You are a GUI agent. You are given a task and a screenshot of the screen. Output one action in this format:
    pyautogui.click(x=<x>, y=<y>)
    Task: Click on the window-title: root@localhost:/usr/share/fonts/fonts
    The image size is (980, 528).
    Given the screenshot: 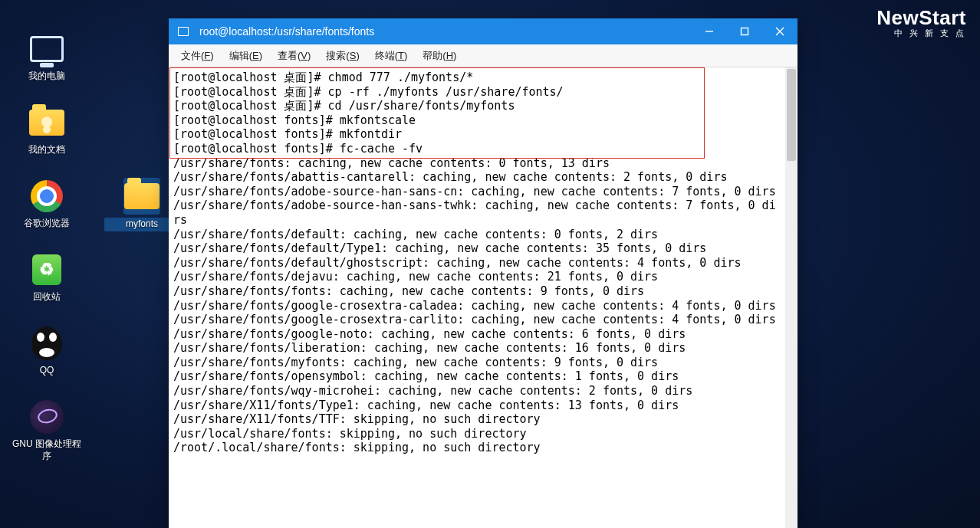 What is the action you would take?
    pyautogui.click(x=446, y=31)
    